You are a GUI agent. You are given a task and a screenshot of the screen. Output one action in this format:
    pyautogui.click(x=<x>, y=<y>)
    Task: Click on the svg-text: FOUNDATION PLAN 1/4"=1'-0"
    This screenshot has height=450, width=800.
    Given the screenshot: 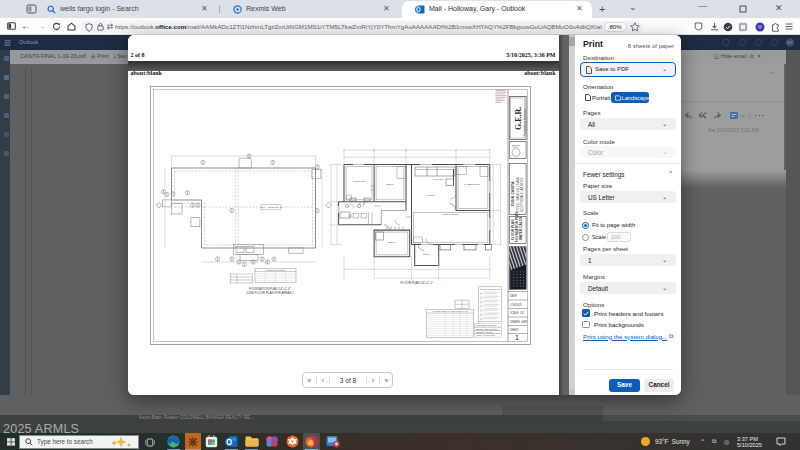 What is the action you would take?
    pyautogui.click(x=270, y=288)
    